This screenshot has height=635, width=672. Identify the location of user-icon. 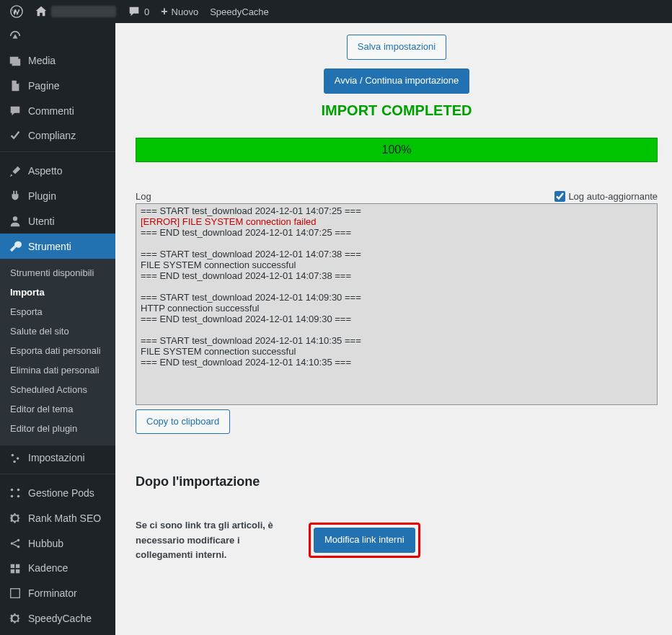
(15, 221).